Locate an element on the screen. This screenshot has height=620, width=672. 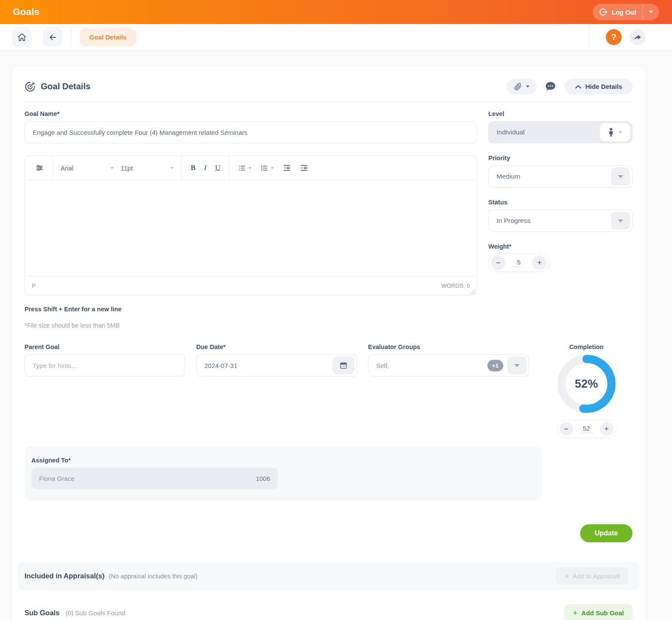
evaluator-groups-value: Self, is located at coordinates (432, 366).